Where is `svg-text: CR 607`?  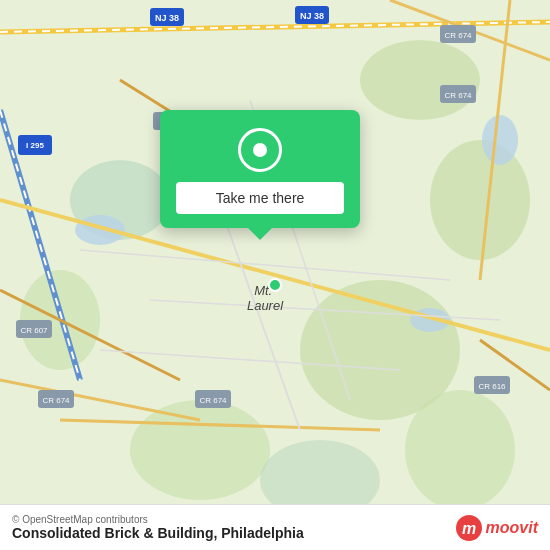
svg-text: CR 607 is located at coordinates (34, 330).